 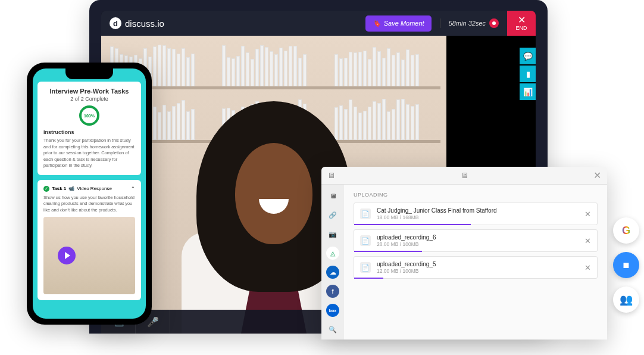 What do you see at coordinates (333, 310) in the screenshot?
I see `source-box-button: box` at bounding box center [333, 310].